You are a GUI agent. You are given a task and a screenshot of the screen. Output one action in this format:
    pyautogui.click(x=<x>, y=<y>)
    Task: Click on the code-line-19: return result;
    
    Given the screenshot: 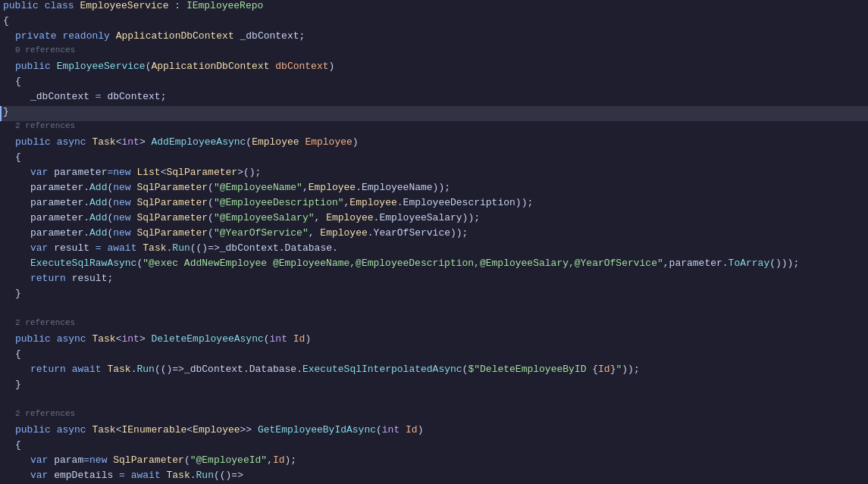 What is the action you would take?
    pyautogui.click(x=434, y=280)
    